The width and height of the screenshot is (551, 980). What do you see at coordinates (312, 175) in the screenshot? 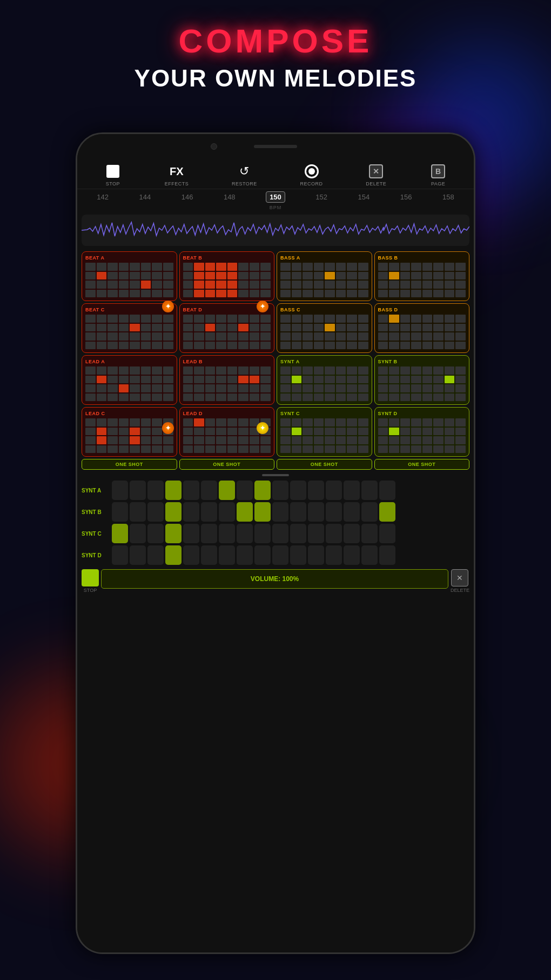
I see `record-button: RECORD` at bounding box center [312, 175].